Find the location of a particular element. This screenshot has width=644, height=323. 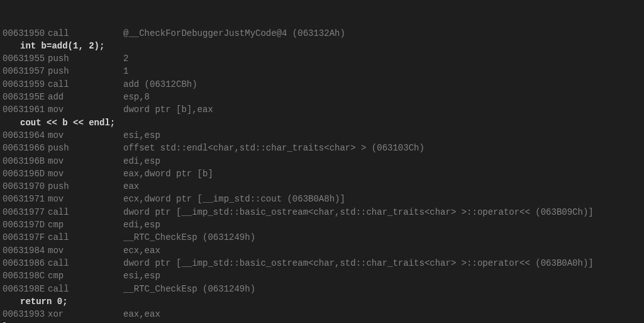

asm-line: 00631984movecx,eax is located at coordinates (322, 251).